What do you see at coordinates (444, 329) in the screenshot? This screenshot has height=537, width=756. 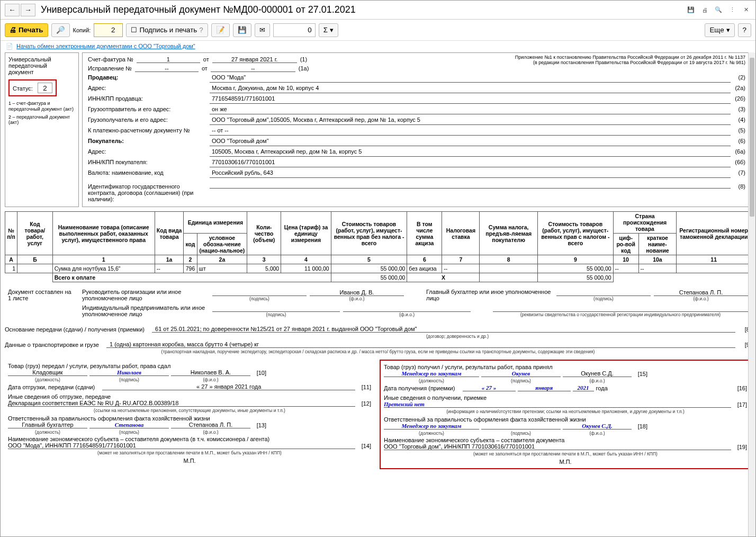 I see `basis-value: 61 от 25.01.2021; по доверенности №125/2…` at bounding box center [444, 329].